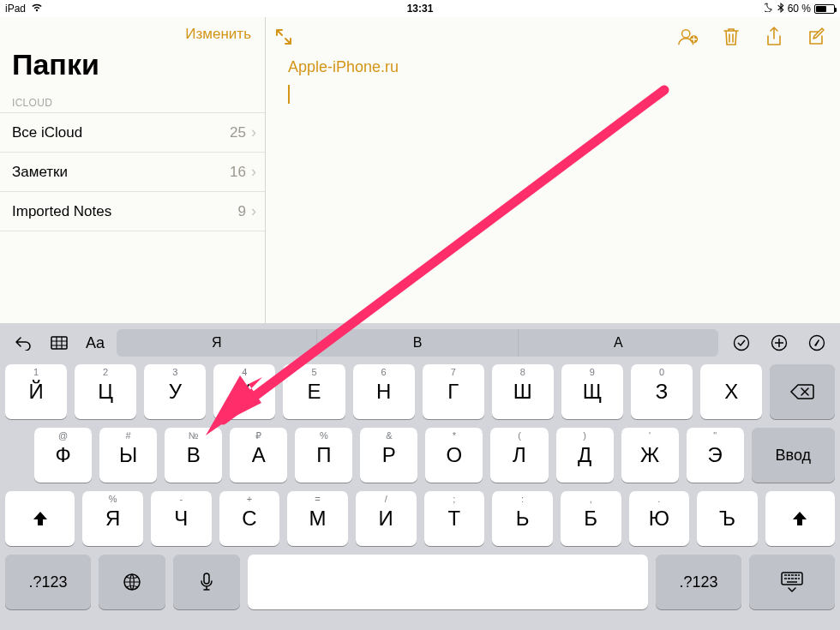 This screenshot has height=630, width=840. I want to click on keyboard-row-2: @Ф #Ы №В ₽А %П &Р *О (Л )Д 'Ж "Э Ввод, so click(420, 455).